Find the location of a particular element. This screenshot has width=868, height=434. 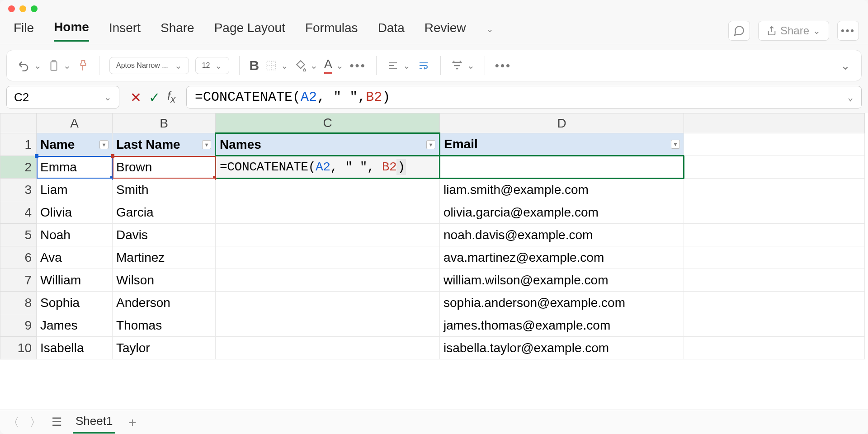

menu-review: Review is located at coordinates (445, 31).